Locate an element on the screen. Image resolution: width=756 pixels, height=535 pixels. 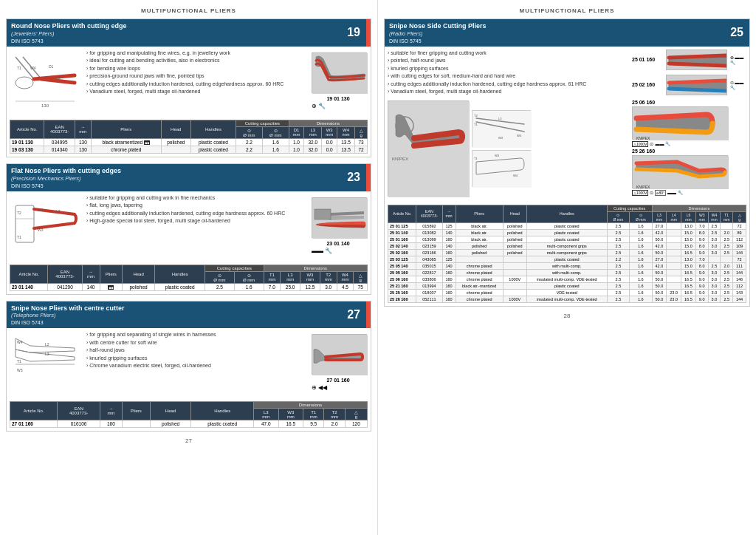
l4: 23.0 is located at coordinates (674, 293).